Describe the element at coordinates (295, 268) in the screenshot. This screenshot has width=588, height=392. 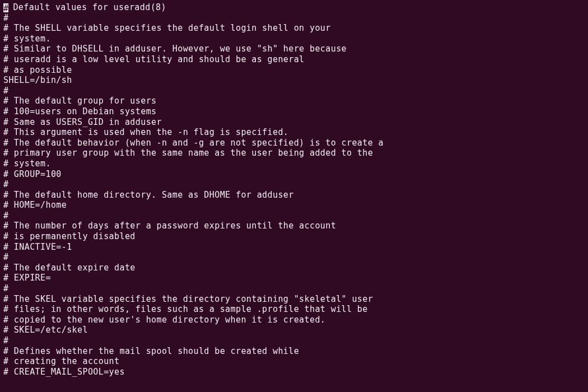
I see `terminal-line: # The default expire date` at that location.